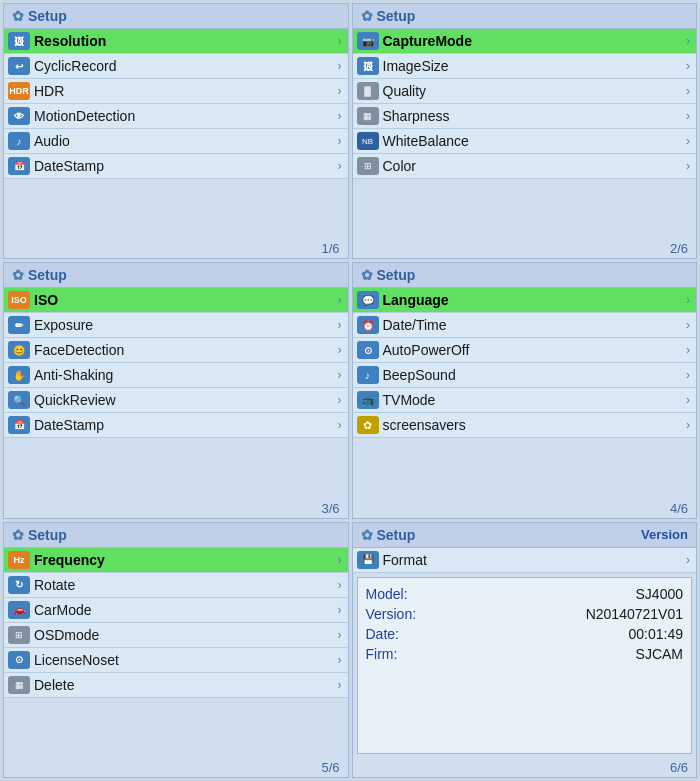 The width and height of the screenshot is (700, 781). I want to click on panel-6-title: Setup, so click(396, 535).